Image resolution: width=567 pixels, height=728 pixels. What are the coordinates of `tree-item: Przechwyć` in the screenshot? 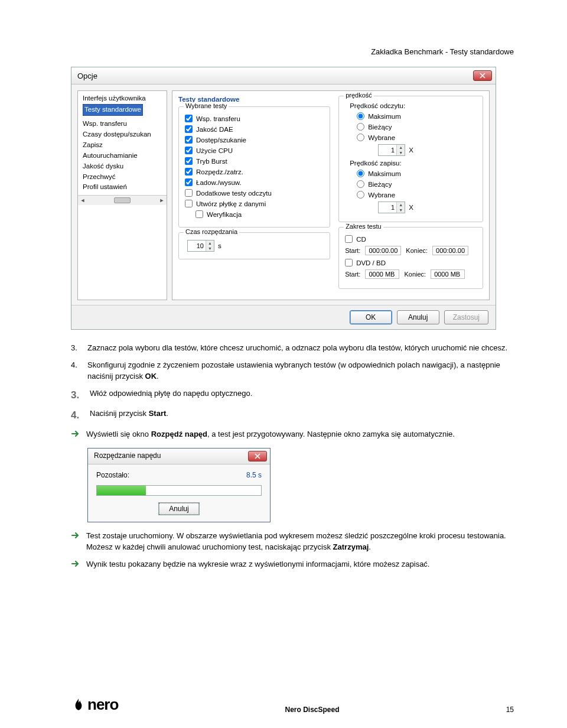 It's located at (123, 177).